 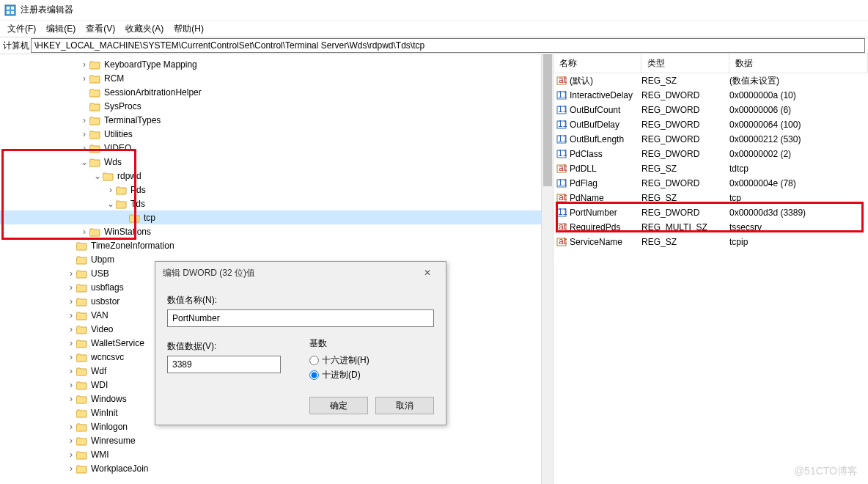 I want to click on base-label: 基数, so click(x=372, y=343).